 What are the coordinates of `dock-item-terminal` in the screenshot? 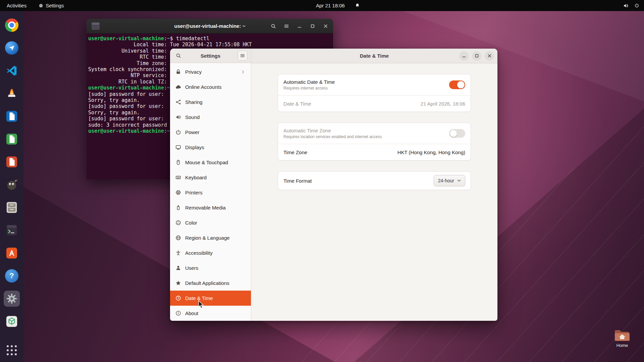 It's located at (12, 230).